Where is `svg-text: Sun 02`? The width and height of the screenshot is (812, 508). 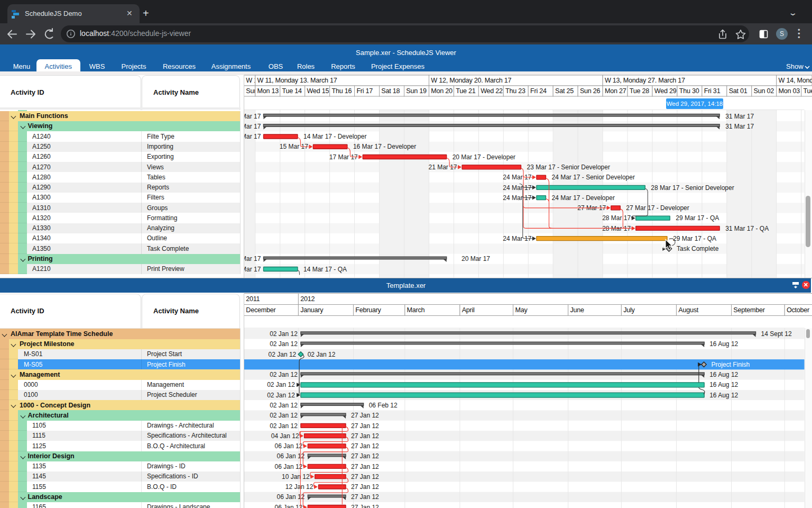 svg-text: Sun 02 is located at coordinates (764, 91).